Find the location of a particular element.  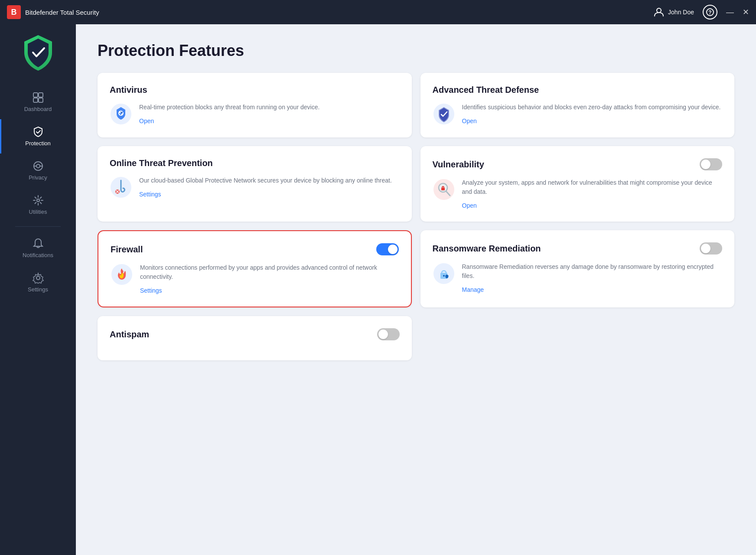

antivirus-title: Antivirus is located at coordinates (128, 90).